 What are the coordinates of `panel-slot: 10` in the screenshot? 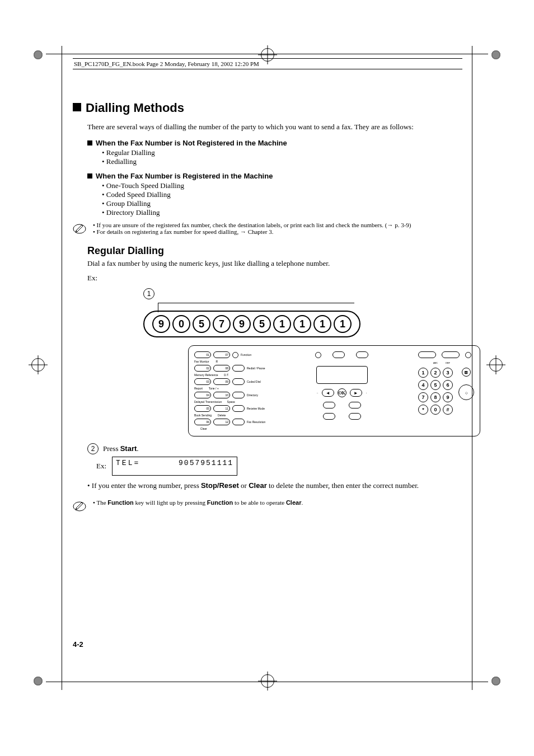 It's located at (222, 395).